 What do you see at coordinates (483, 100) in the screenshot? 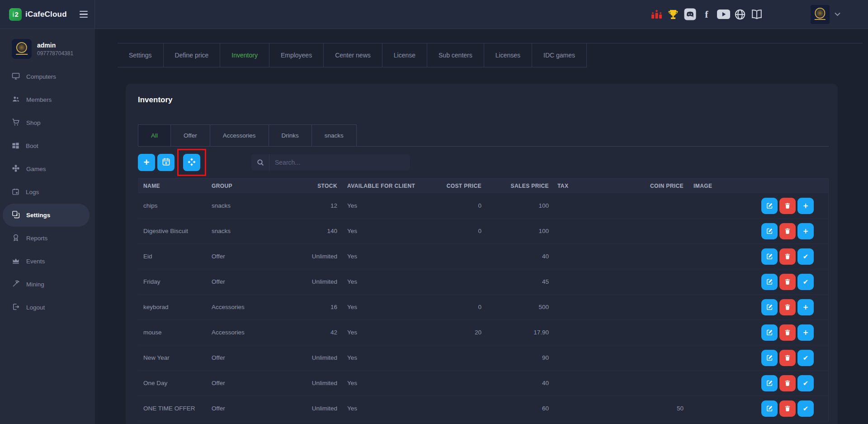
I see `page-title: Inventory` at bounding box center [483, 100].